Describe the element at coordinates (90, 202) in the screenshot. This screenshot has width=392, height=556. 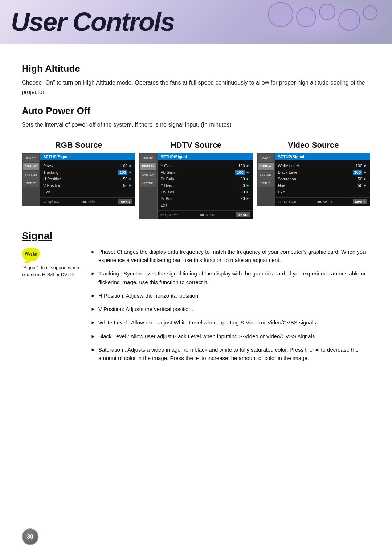
I see `rgb-select-ctrl: ◀▶ Select` at that location.